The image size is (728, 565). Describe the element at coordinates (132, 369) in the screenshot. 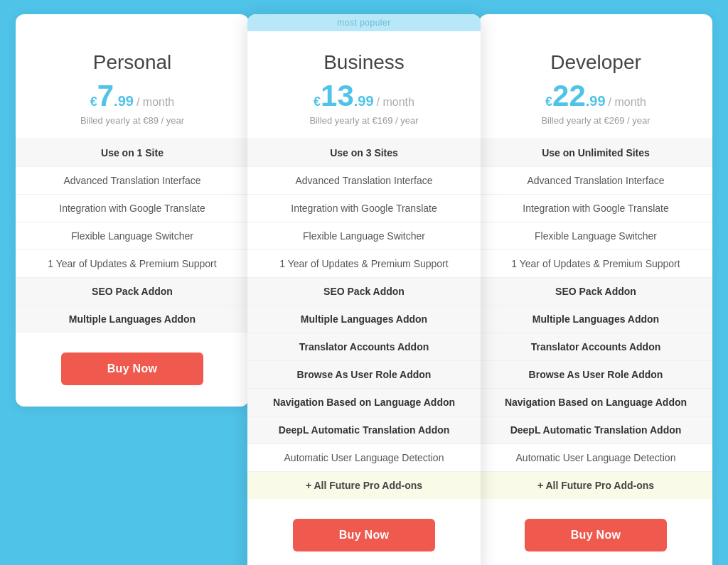

I see `buy-now-button-personal: Buy Now` at that location.